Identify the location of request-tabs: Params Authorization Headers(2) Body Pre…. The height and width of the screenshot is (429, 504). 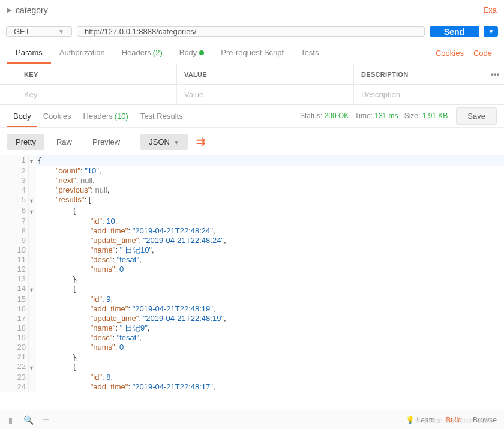
(252, 53).